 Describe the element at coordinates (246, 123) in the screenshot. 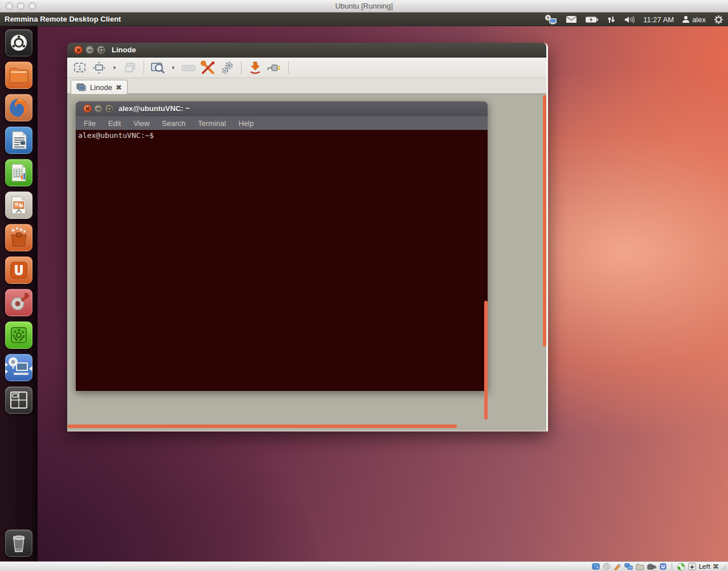

I see `menu-help: Help` at that location.